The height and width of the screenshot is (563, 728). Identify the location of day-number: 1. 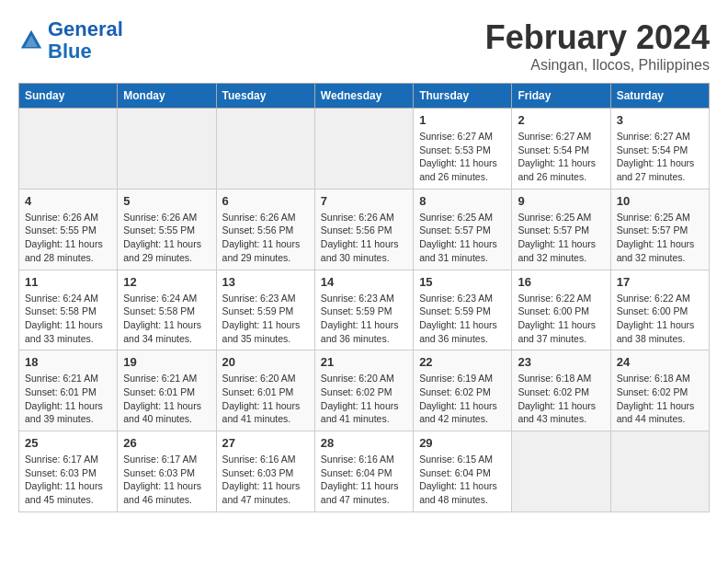
(462, 120).